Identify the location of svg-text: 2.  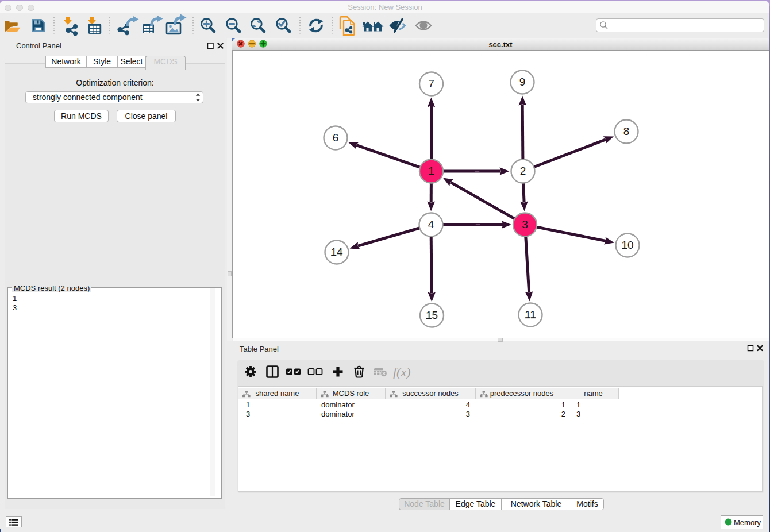
(523, 171).